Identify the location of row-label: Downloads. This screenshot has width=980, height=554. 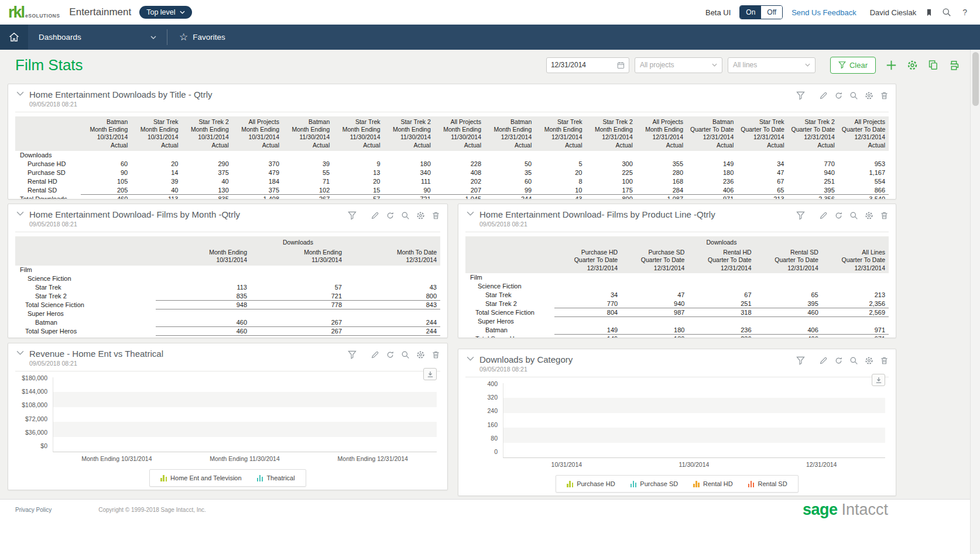
(48, 156).